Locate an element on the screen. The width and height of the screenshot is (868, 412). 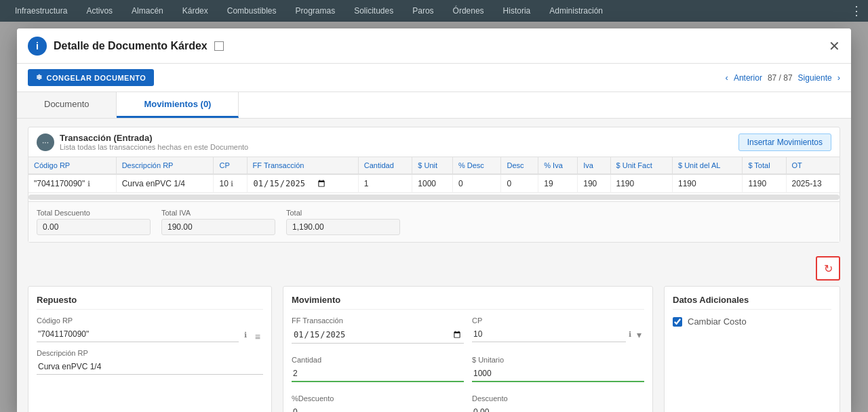
more-options-icon: ⋮ is located at coordinates (856, 11).